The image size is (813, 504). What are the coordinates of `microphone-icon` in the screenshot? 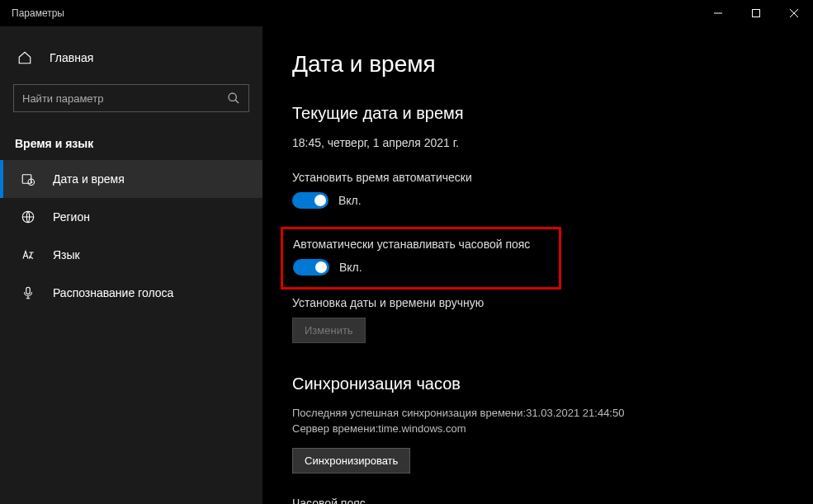 It's located at (28, 293).